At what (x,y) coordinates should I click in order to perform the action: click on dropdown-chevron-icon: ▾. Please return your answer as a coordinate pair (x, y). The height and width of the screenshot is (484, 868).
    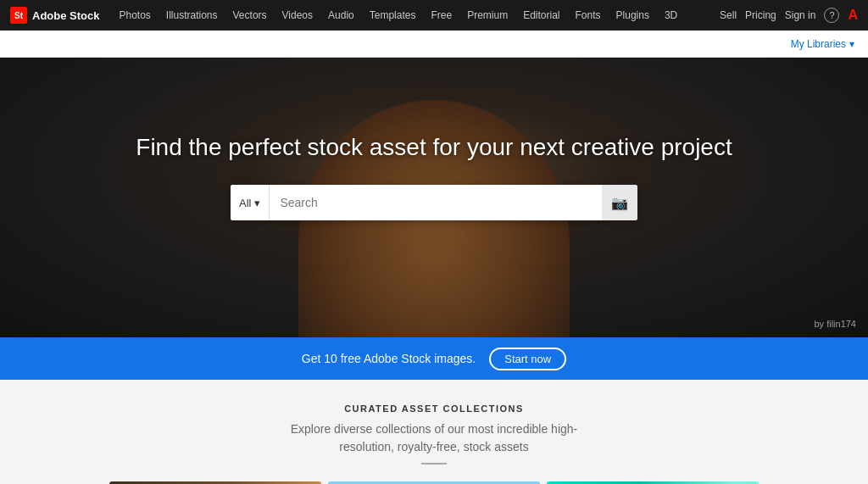
    Looking at the image, I should click on (258, 203).